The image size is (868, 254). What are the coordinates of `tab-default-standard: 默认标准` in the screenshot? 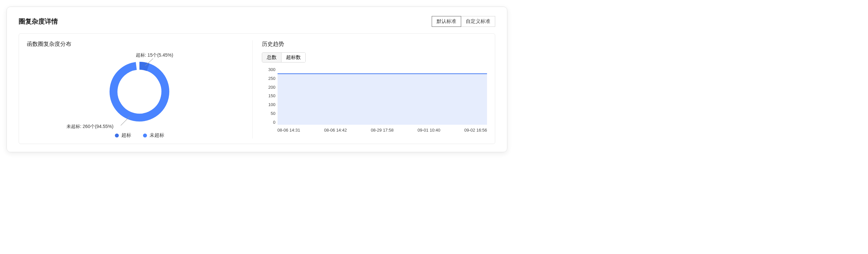 It's located at (446, 22).